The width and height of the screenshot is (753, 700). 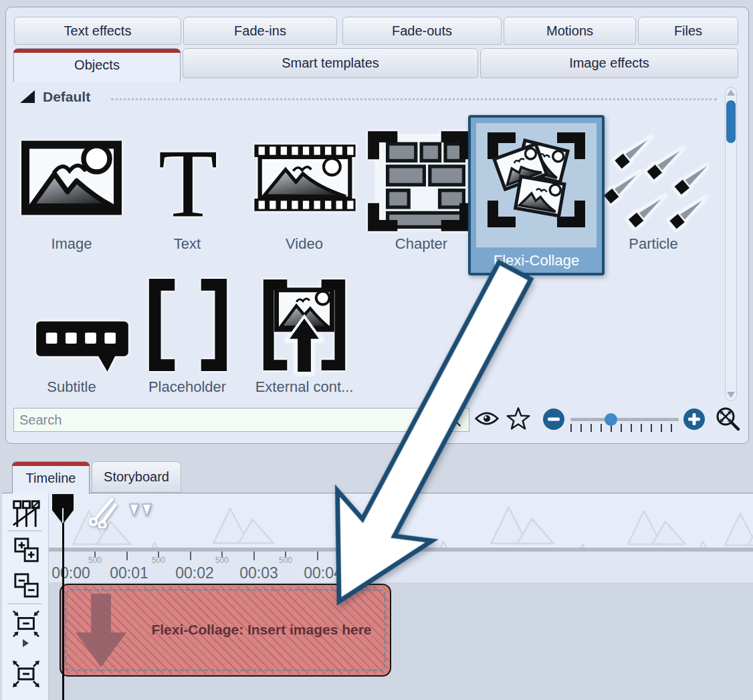 What do you see at coordinates (71, 574) in the screenshot?
I see `ruler-time-label: 00:00` at bounding box center [71, 574].